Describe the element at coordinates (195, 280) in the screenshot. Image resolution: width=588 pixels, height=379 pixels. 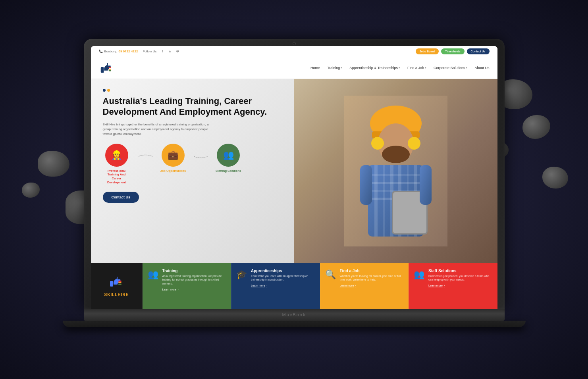
I see `training-service-content: Training As a registered training organi…` at that location.